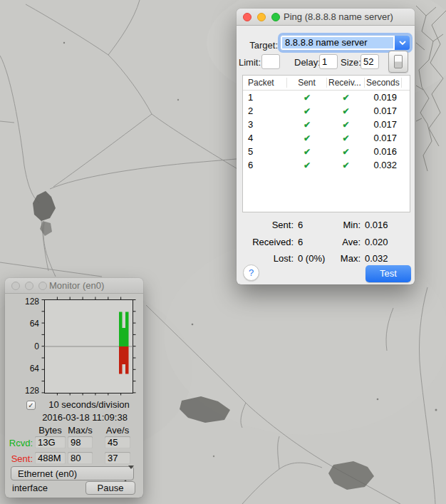  I want to click on maxs-header: Max/s, so click(80, 431).